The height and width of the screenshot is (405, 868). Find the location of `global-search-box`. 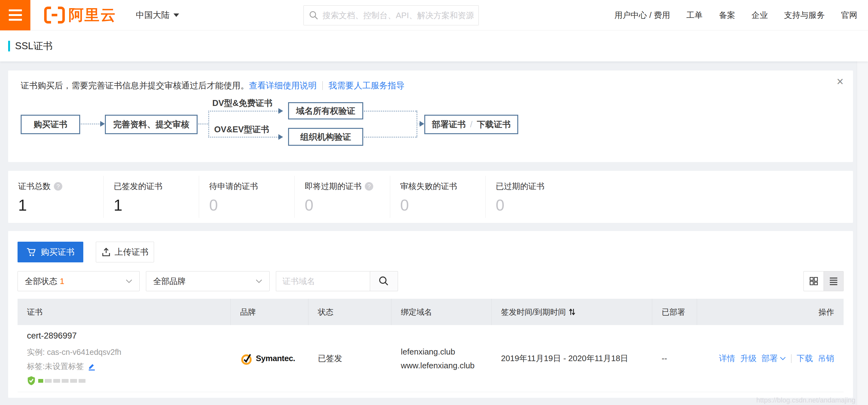

global-search-box is located at coordinates (391, 16).